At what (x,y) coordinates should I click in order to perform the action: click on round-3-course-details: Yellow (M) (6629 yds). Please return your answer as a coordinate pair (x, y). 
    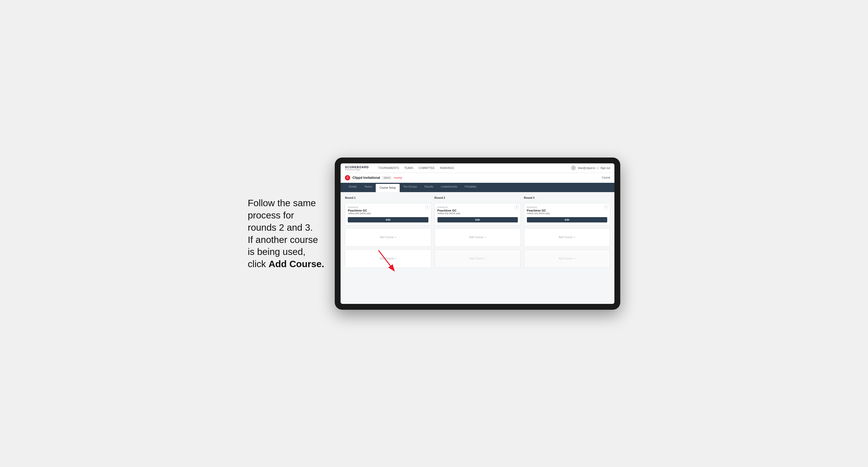
    Looking at the image, I should click on (567, 213).